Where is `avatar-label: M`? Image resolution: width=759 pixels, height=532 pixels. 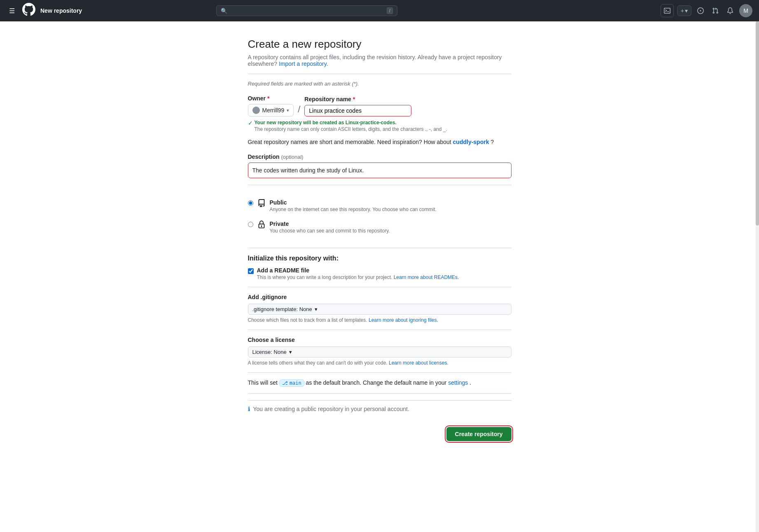 avatar-label: M is located at coordinates (746, 11).